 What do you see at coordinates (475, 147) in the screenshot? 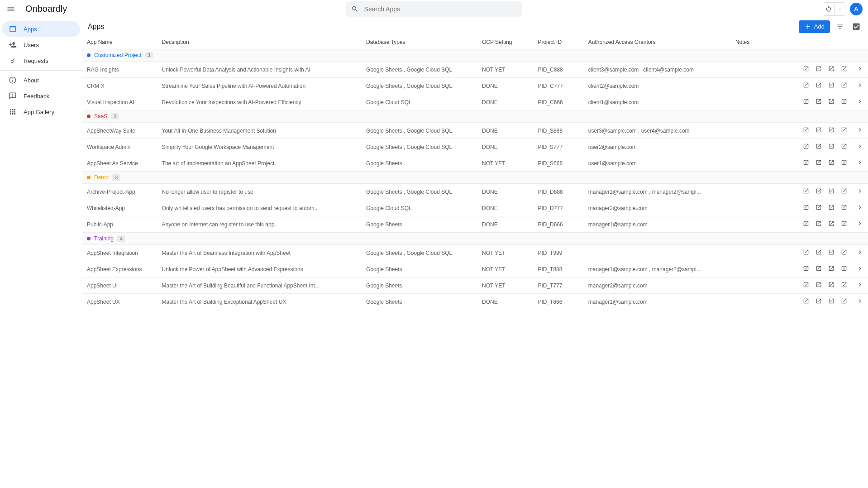
I see `table-row: Workspace AdminSimplify Your Google Work…` at bounding box center [475, 147].